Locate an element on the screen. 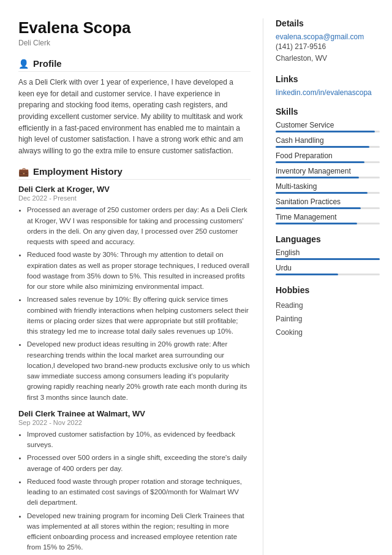 The image size is (392, 555). bullet: Developed new product ideas resulting in… is located at coordinates (138, 371).